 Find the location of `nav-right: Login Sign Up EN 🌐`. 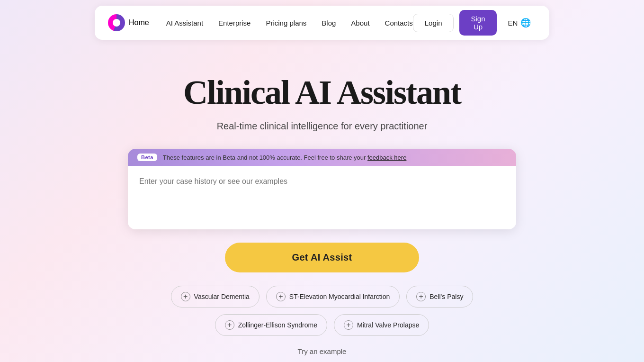

nav-right: Login Sign Up EN 🌐 is located at coordinates (475, 23).